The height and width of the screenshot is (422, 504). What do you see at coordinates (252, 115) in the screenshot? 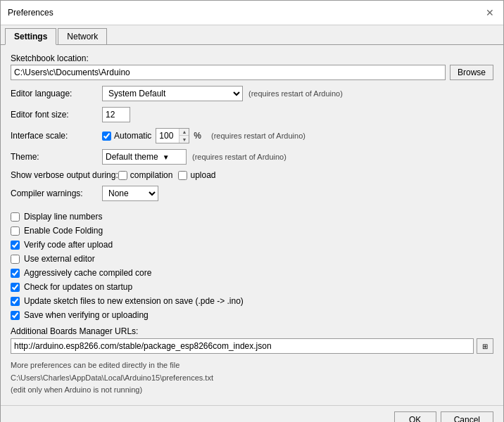
I see `editor-font-size-row: Editor font size:` at bounding box center [252, 115].